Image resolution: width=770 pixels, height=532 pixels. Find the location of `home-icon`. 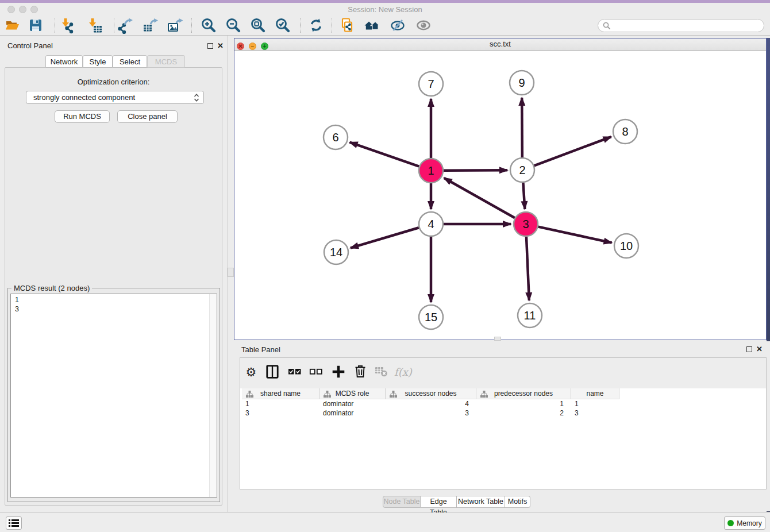

home-icon is located at coordinates (372, 25).